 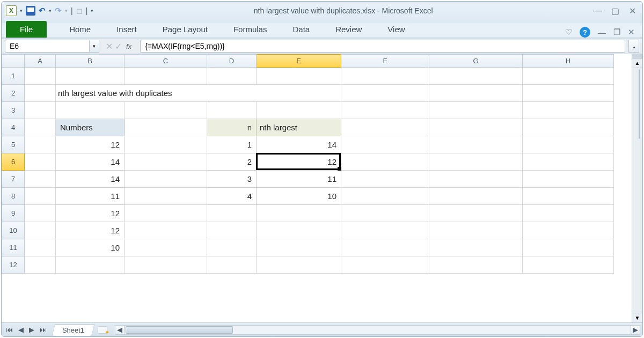 I want to click on column-header: C, so click(x=166, y=61).